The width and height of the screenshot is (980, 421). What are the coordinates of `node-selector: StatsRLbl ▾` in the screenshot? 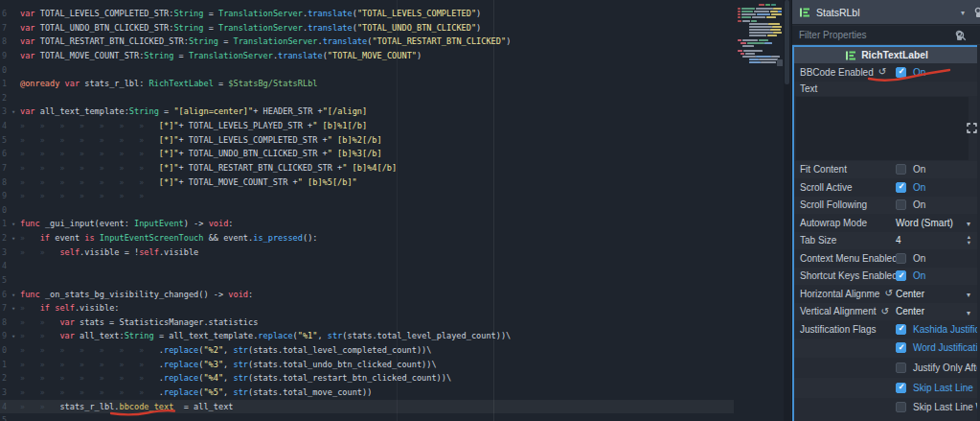 It's located at (886, 12).